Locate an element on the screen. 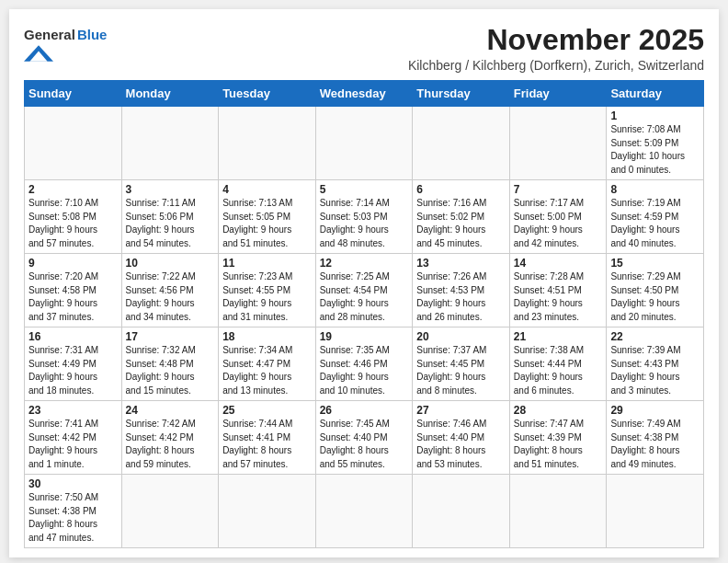 The image size is (728, 563). day-sun-info: Sunrise: 7:39 AM Sunset: 4:43 PM Dayligh… is located at coordinates (654, 371).